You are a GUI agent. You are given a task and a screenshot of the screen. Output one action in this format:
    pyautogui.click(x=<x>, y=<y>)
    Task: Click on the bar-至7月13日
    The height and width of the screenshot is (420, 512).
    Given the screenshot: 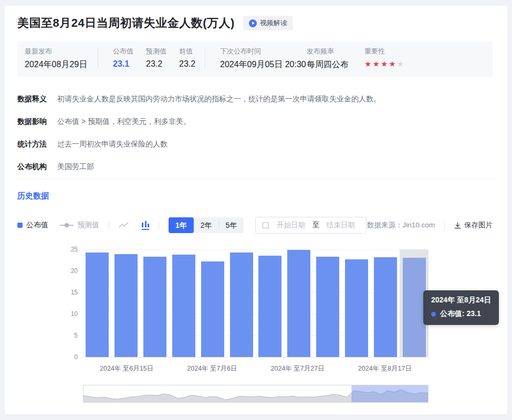 What is the action you would take?
    pyautogui.click(x=242, y=304)
    